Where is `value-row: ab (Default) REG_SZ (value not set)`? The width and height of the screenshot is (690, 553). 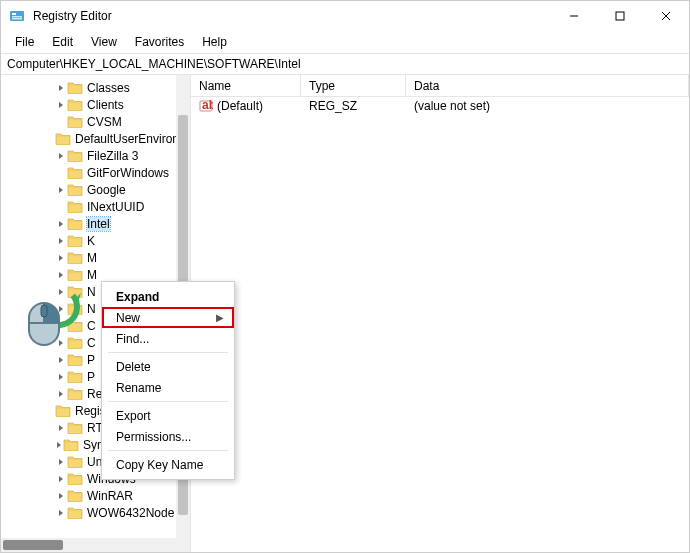 value-row: ab (Default) REG_SZ (value not set) is located at coordinates (440, 106).